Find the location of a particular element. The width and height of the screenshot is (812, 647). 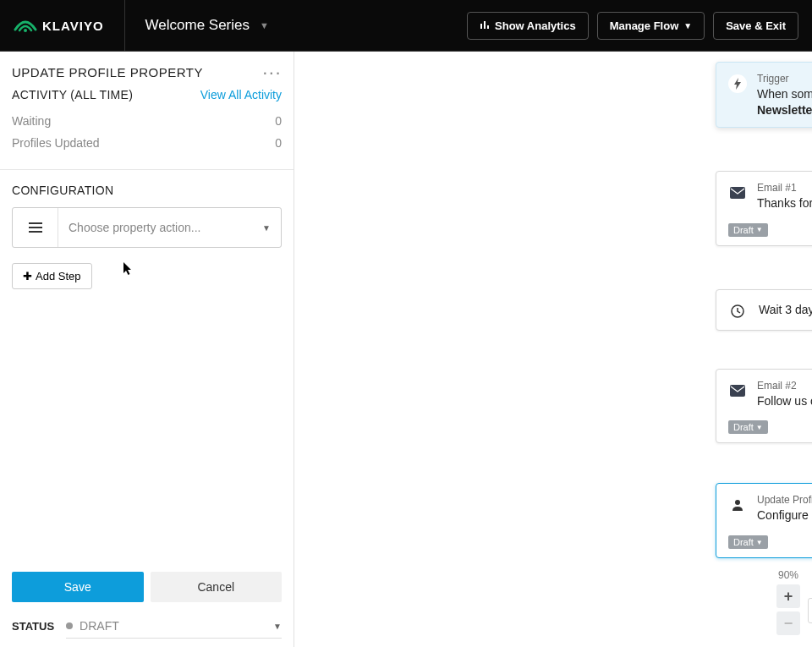

save-exit-button: Save & Exit is located at coordinates (756, 25).